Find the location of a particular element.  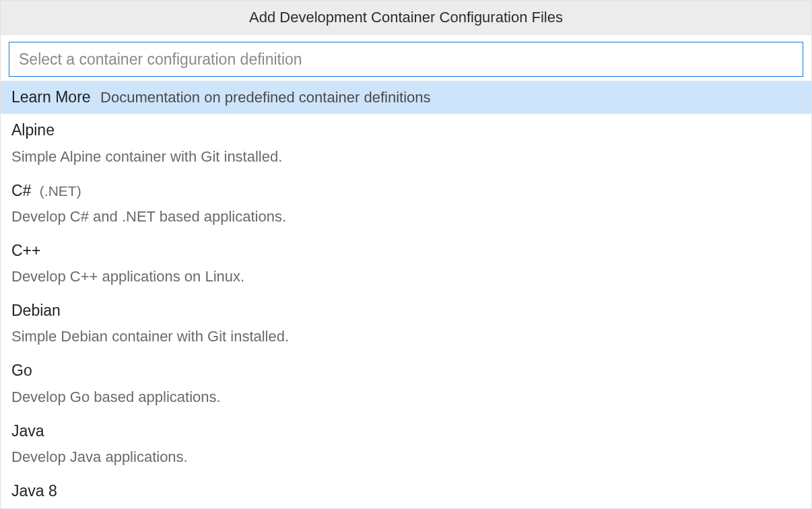

list-item-tag: (.NET) is located at coordinates (61, 191).